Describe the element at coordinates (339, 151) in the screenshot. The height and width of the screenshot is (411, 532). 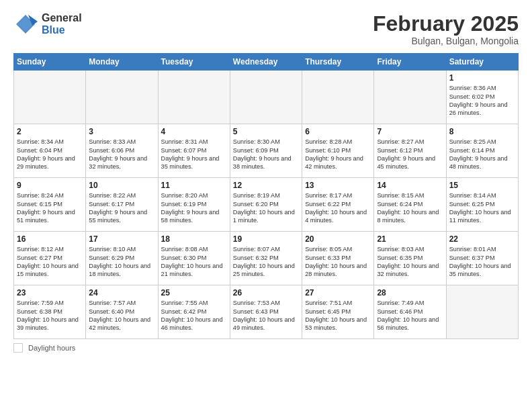
I see `day-cell: 6Sunrise: 8:28 AM Sunset: 6:10 PM Daylig…` at that location.